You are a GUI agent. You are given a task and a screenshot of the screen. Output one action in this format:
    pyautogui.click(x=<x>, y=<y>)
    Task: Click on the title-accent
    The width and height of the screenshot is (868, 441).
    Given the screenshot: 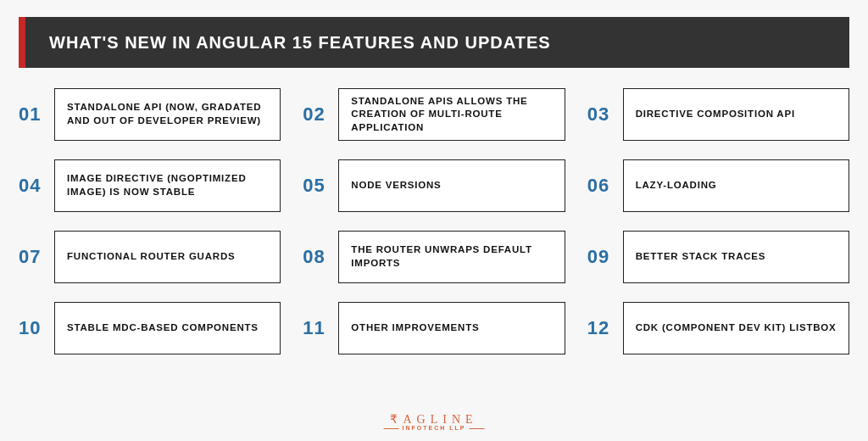 What is the action you would take?
    pyautogui.click(x=22, y=42)
    